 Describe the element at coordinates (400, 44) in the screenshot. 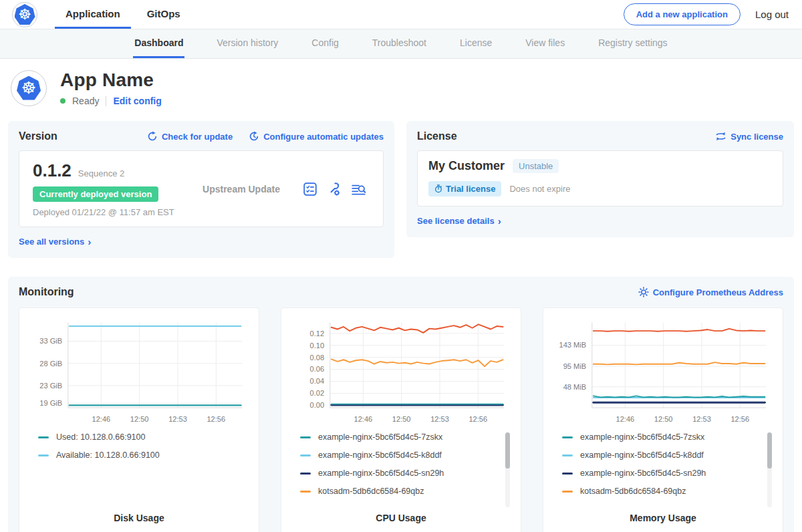

I see `tab-troubleshoot: Troubleshoot` at that location.